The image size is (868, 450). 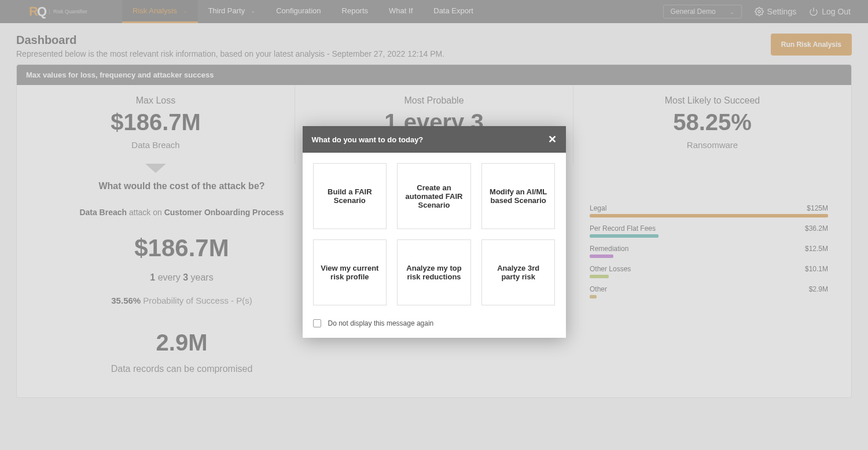 I want to click on action-card: Create an automated FAIR Scenario, so click(x=434, y=196).